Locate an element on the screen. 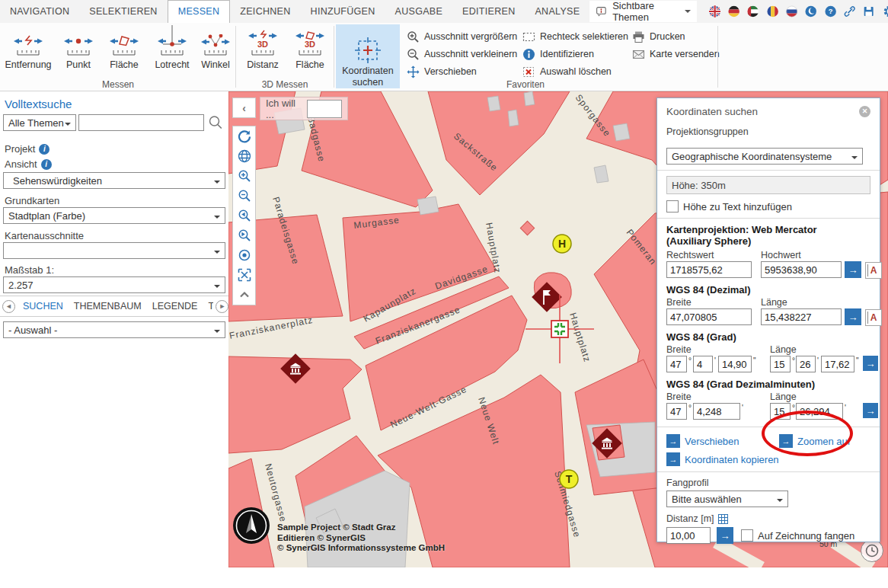 The height and width of the screenshot is (588, 888). flag-uae-icon is located at coordinates (752, 11).